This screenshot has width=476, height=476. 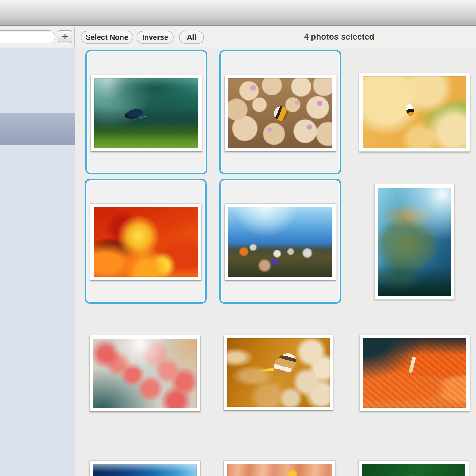 What do you see at coordinates (415, 373) in the screenshot?
I see `orange-starfish-shrimp-photo` at bounding box center [415, 373].